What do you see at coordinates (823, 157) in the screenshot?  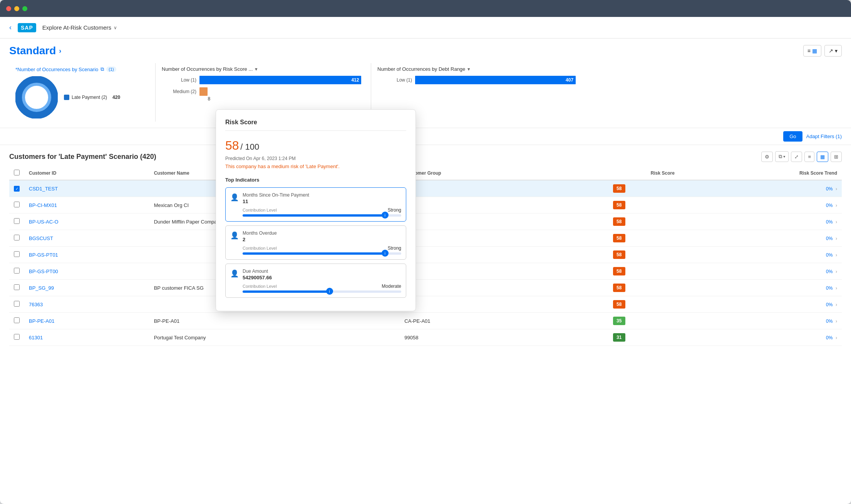 I see `table-chart-icon: ▦` at bounding box center [823, 157].